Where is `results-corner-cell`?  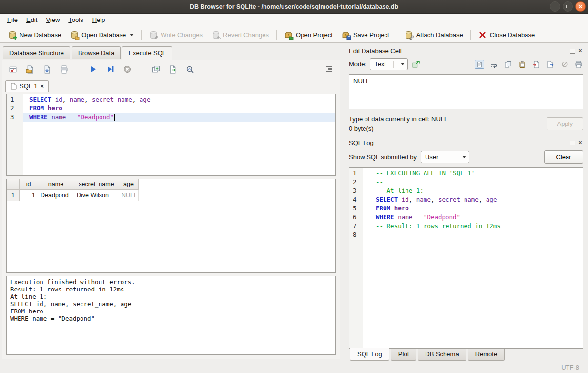 results-corner-cell is located at coordinates (13, 185).